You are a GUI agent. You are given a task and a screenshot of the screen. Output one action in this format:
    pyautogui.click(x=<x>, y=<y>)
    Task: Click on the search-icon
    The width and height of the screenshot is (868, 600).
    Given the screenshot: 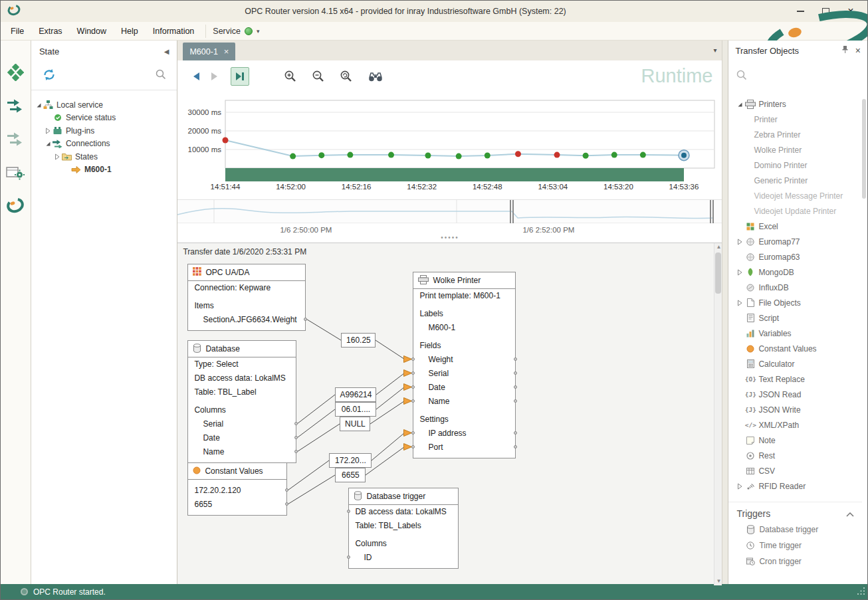 What is the action you would take?
    pyautogui.click(x=161, y=76)
    